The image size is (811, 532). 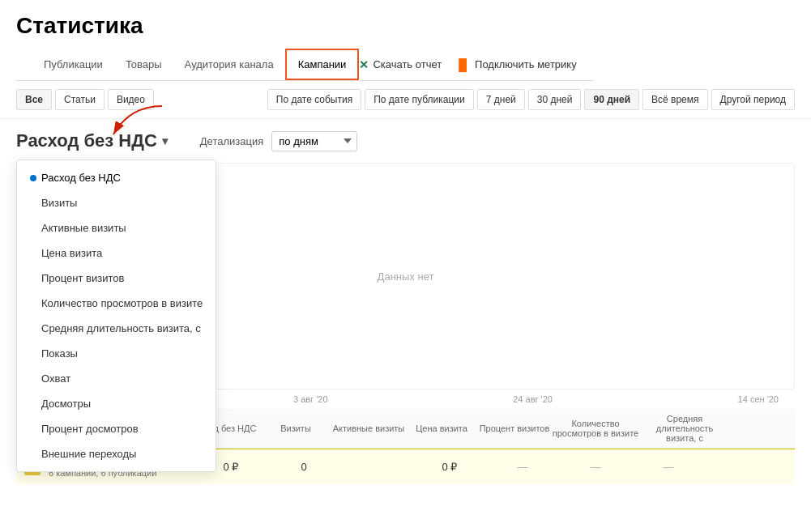 What do you see at coordinates (442, 428) in the screenshot?
I see `col-header-visit-price: Цена визита` at bounding box center [442, 428].